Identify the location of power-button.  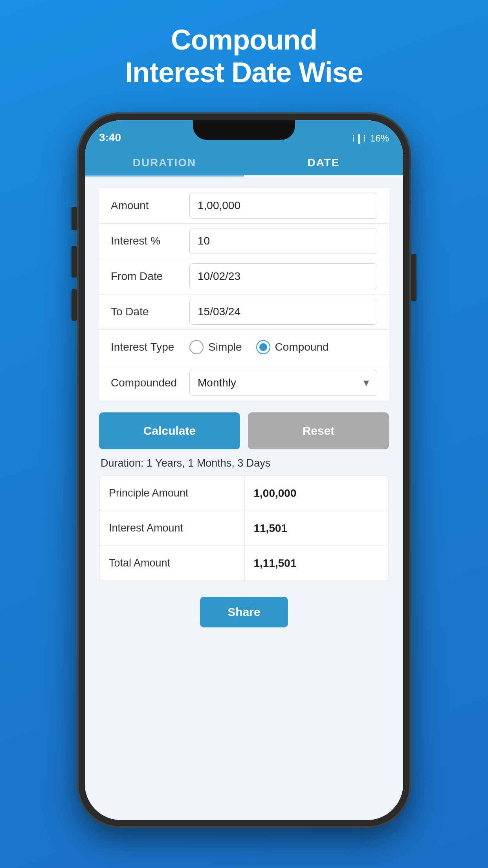
(414, 278).